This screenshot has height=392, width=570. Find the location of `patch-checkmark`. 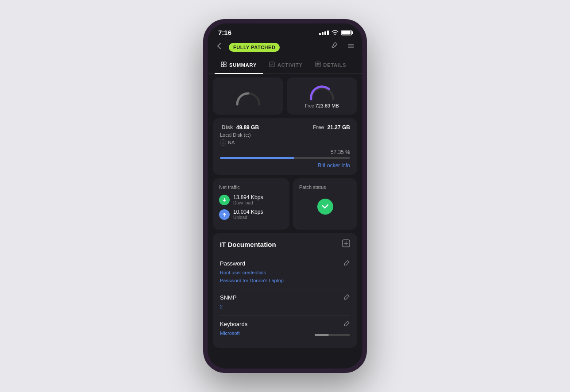

patch-checkmark is located at coordinates (325, 207).